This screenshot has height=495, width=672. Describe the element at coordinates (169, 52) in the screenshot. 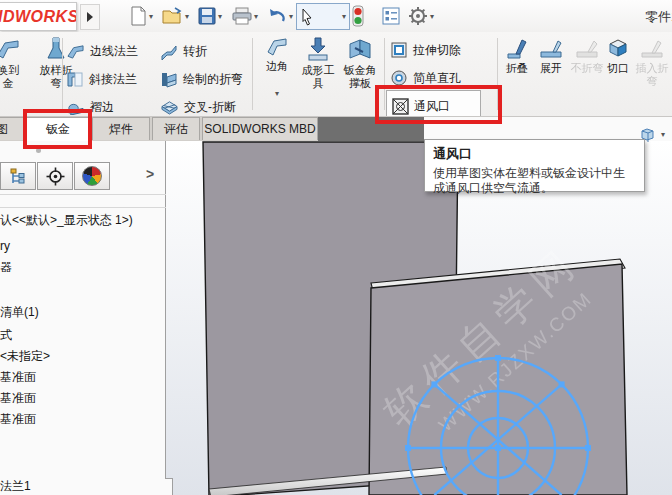

I see `jog-icon` at that location.